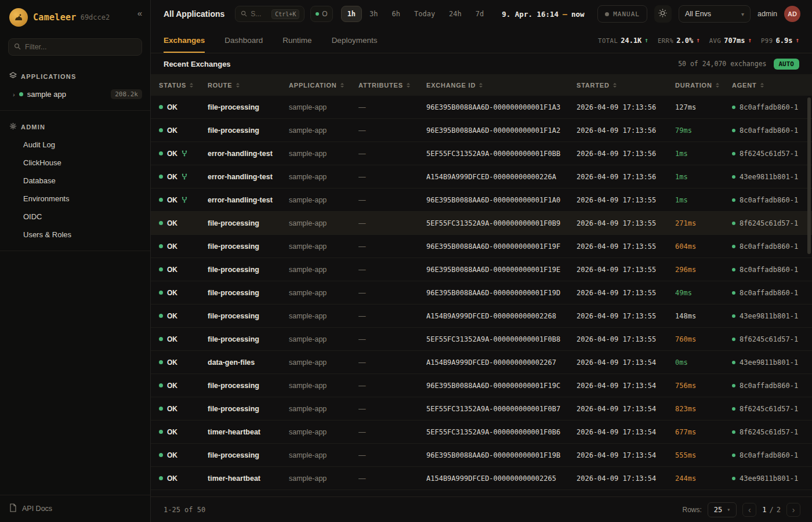 The height and width of the screenshot is (522, 812). I want to click on tab-dashboard: Dashboard, so click(244, 41).